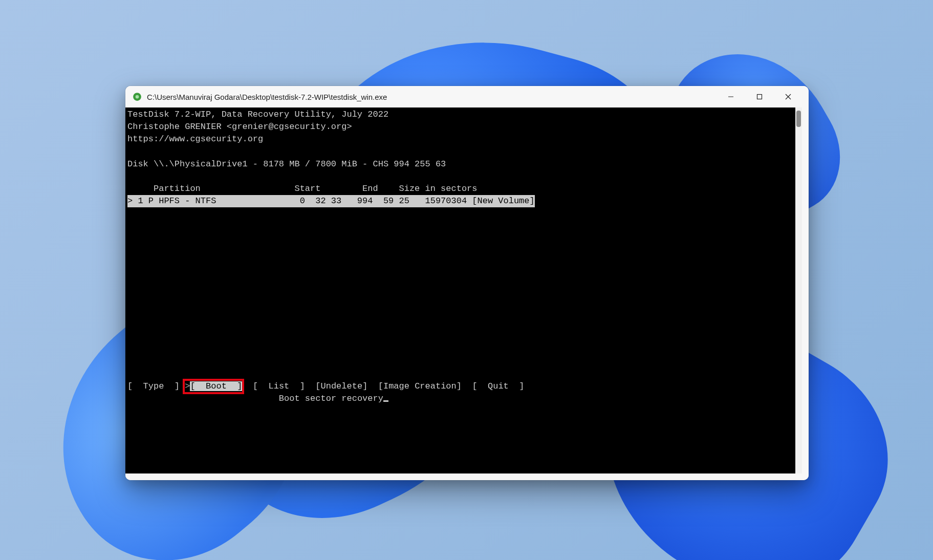  Describe the element at coordinates (341, 386) in the screenshot. I see `menu-undelete: [Undelete]` at that location.